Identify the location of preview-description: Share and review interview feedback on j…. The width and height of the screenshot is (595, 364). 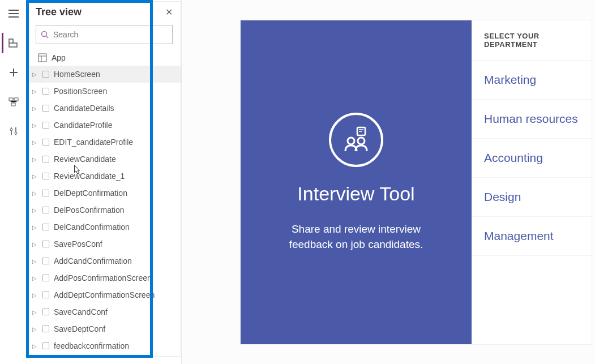
(356, 237).